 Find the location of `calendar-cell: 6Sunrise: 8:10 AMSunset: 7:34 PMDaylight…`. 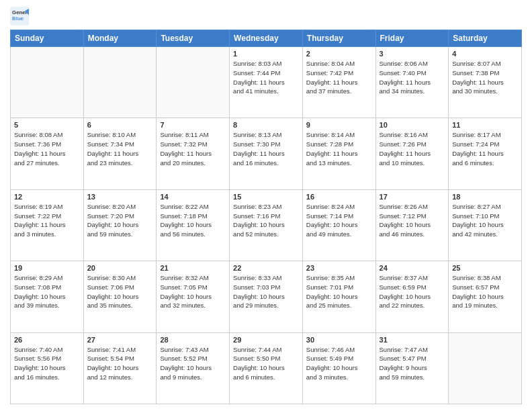

calendar-cell: 6Sunrise: 8:10 AMSunset: 7:34 PMDaylight… is located at coordinates (120, 154).